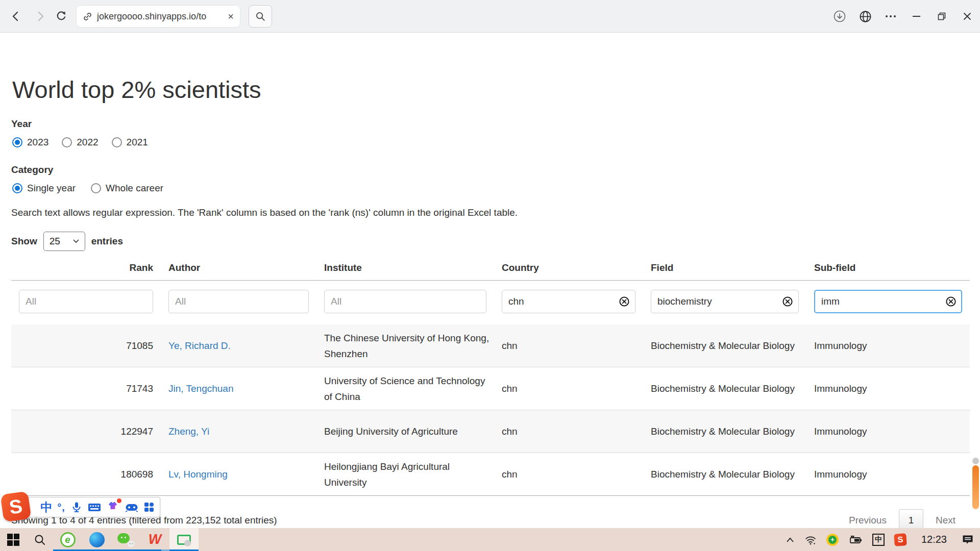  Describe the element at coordinates (725, 302) in the screenshot. I see `filter-input-field` at that location.